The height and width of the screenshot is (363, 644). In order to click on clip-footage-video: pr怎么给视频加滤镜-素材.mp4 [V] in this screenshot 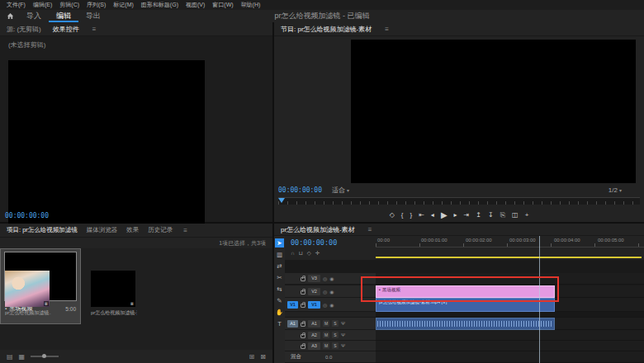, I will do `click(466, 305)`.